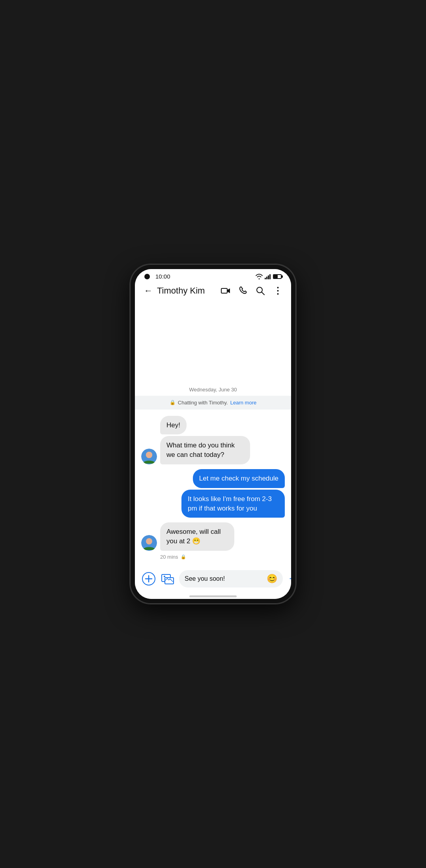  What do you see at coordinates (277, 277) in the screenshot?
I see `battery-icon` at bounding box center [277, 277].